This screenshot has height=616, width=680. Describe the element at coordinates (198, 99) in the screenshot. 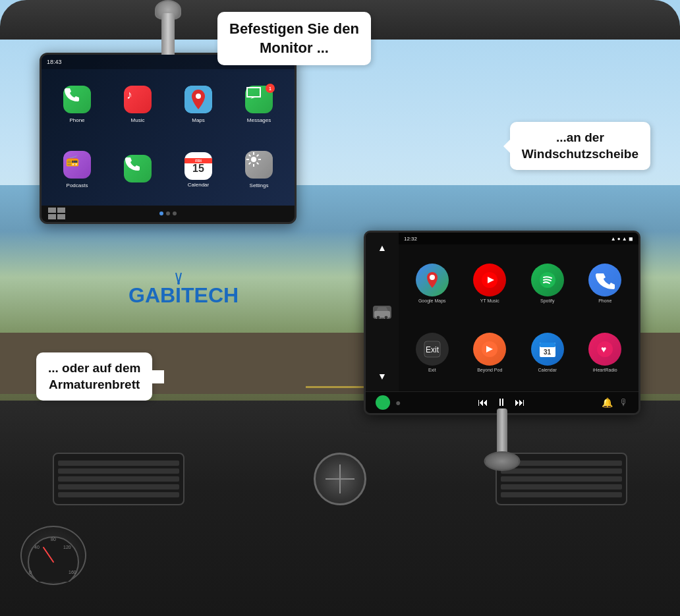

I see `maps-app-icon` at that location.